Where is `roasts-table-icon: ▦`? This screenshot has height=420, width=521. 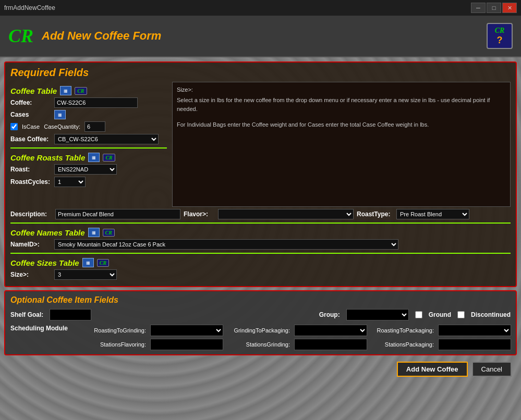 roasts-table-icon: ▦ is located at coordinates (94, 157).